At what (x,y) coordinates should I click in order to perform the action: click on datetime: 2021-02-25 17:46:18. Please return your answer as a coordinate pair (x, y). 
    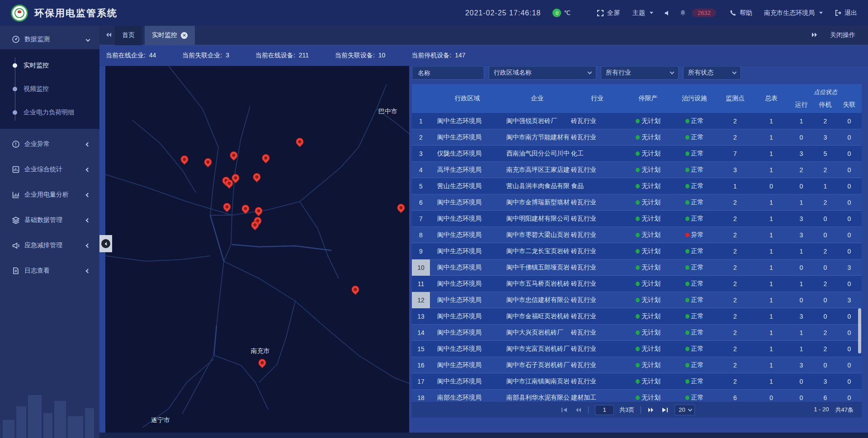
    Looking at the image, I should click on (503, 13).